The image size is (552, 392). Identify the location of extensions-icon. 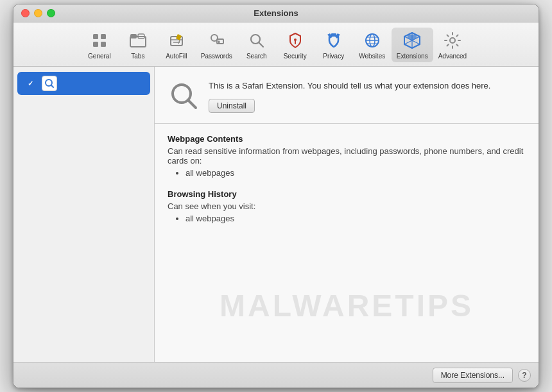
(412, 40).